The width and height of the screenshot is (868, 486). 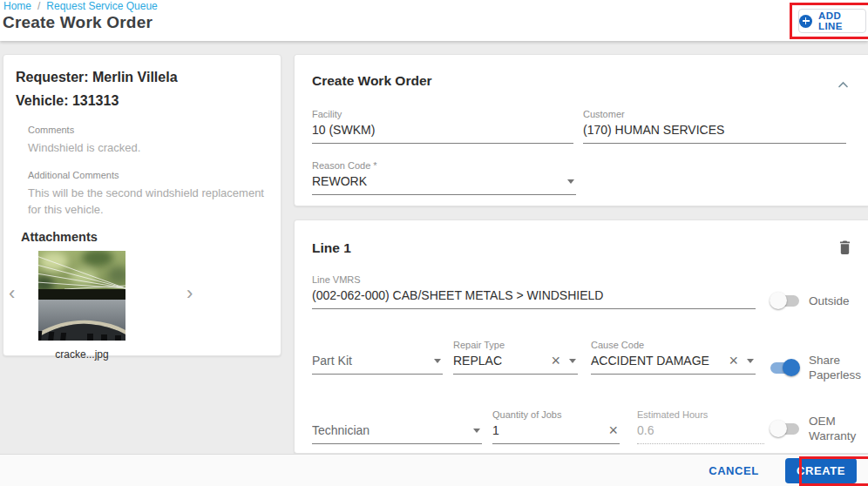 I want to click on technician-label, so click(x=397, y=415).